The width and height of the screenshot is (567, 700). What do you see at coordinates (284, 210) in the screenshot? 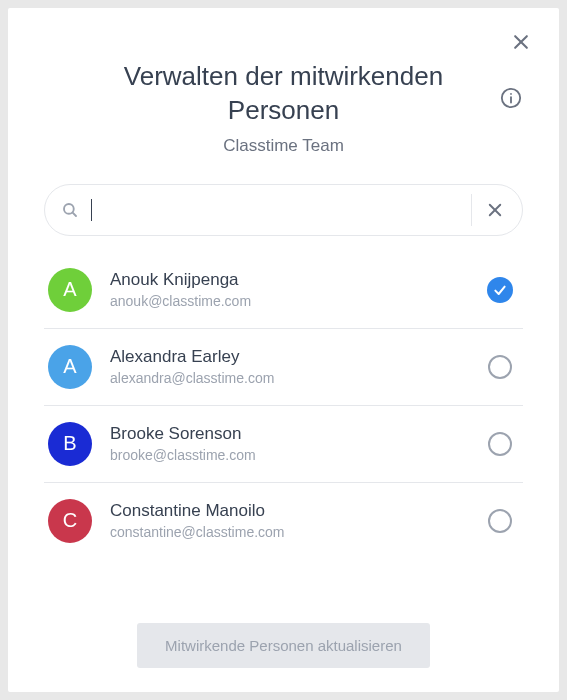
I see `search-field` at bounding box center [284, 210].